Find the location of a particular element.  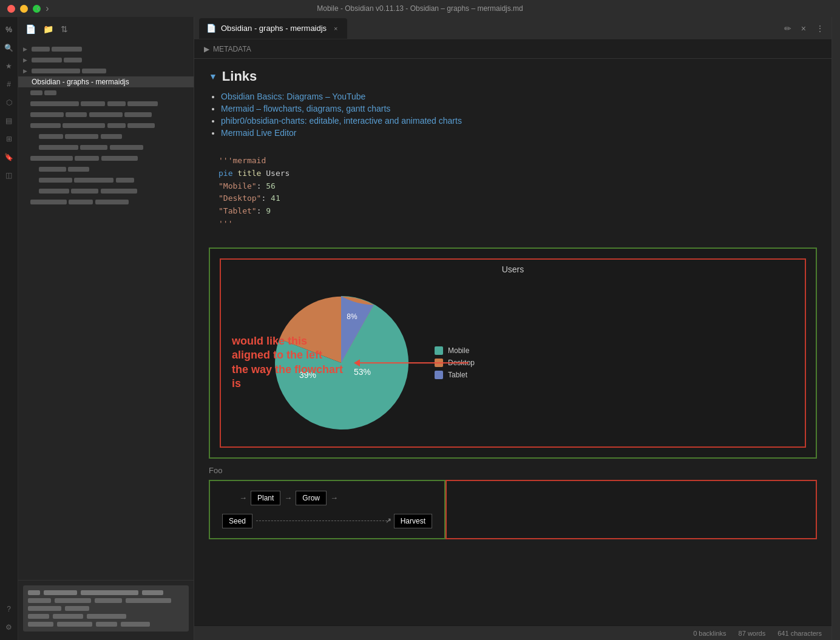

link-mermaid: Mermaid – flowcharts, diagrams, gantt ch… is located at coordinates (306, 109).